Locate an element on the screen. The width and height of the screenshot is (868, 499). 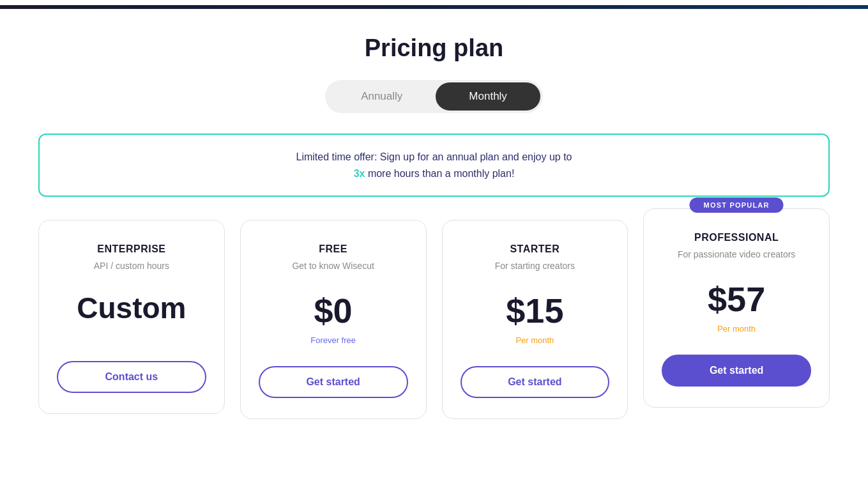
plan-card-professional: MOST POPULAR PROFESSIONAL For passionate… is located at coordinates (736, 308).